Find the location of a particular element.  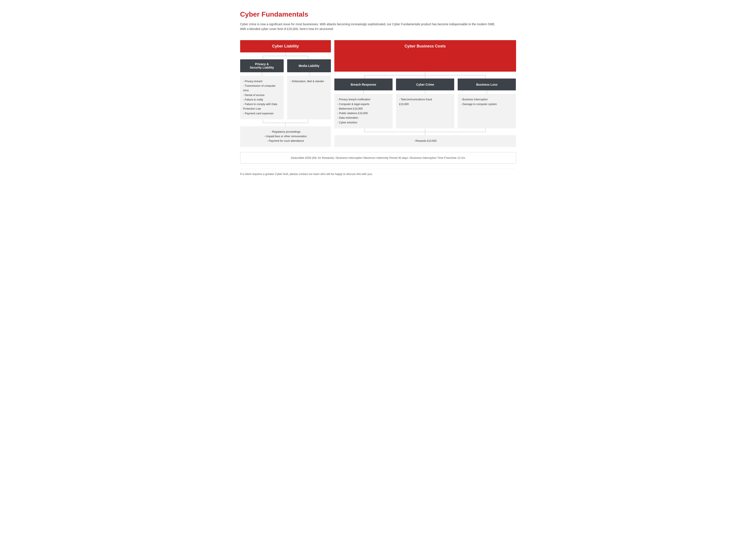

cyber-crime-header: Cyber Crime is located at coordinates (425, 84).